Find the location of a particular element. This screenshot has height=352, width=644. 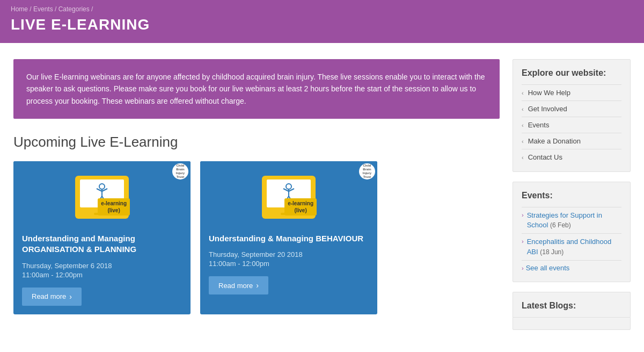

intro-box: Our live E-learning webinars are for any… is located at coordinates (257, 89).